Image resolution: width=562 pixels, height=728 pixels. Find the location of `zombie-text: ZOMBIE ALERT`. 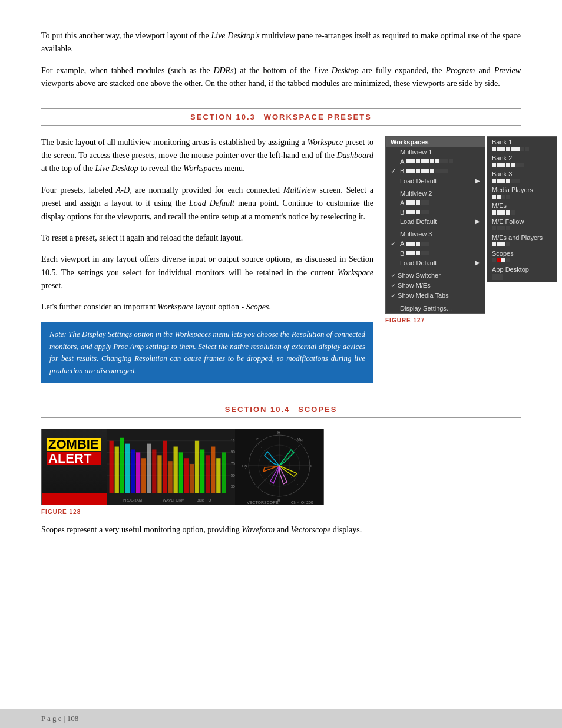

zombie-text: ZOMBIE ALERT is located at coordinates (74, 452).